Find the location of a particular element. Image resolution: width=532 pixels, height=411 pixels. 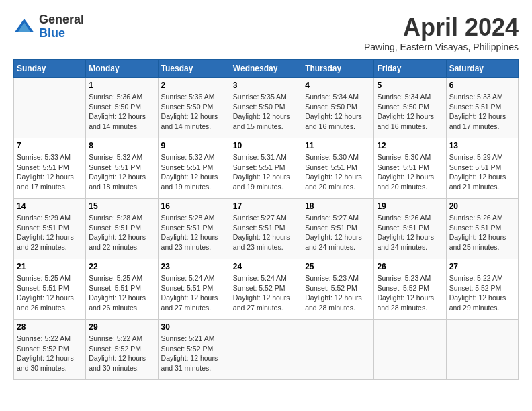

calendar-cell: 9Sunrise: 5:32 AMSunset: 5:51 PMDaylight… is located at coordinates (193, 169).